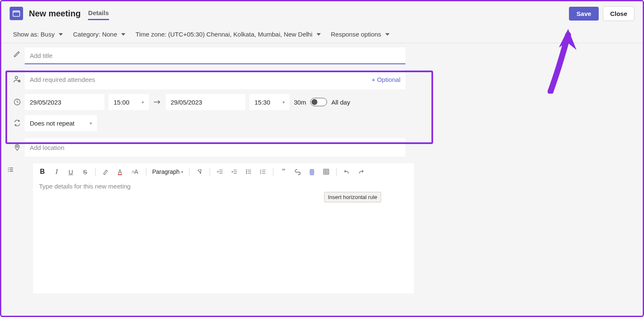 This screenshot has width=644, height=317. I want to click on undo-button, so click(347, 172).